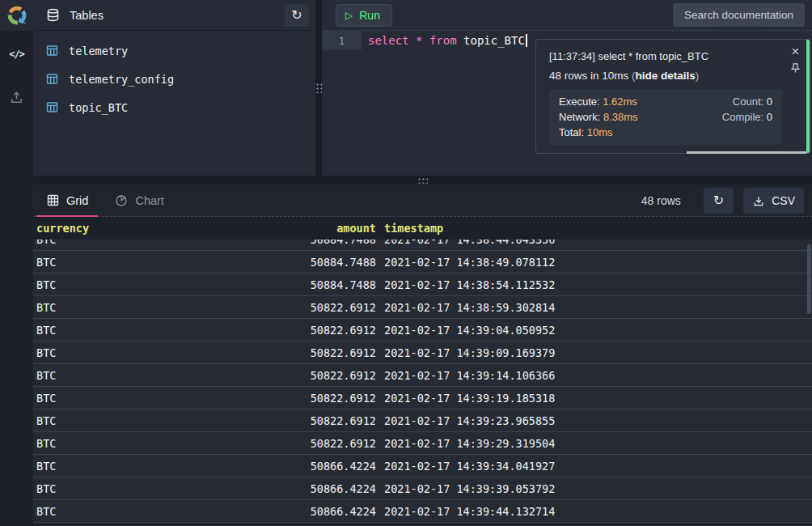 The height and width of the screenshot is (526, 812). I want to click on line-number: 1, so click(341, 40).